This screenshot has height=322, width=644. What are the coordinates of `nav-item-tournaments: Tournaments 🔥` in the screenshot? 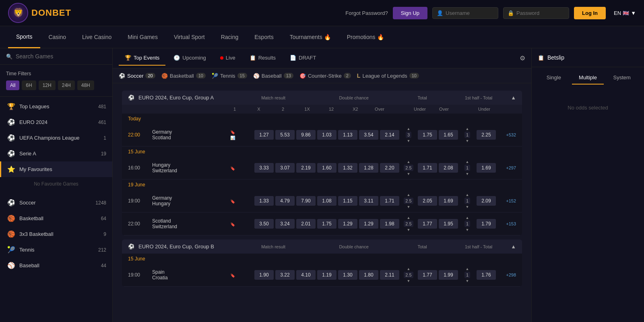 It's located at (310, 37).